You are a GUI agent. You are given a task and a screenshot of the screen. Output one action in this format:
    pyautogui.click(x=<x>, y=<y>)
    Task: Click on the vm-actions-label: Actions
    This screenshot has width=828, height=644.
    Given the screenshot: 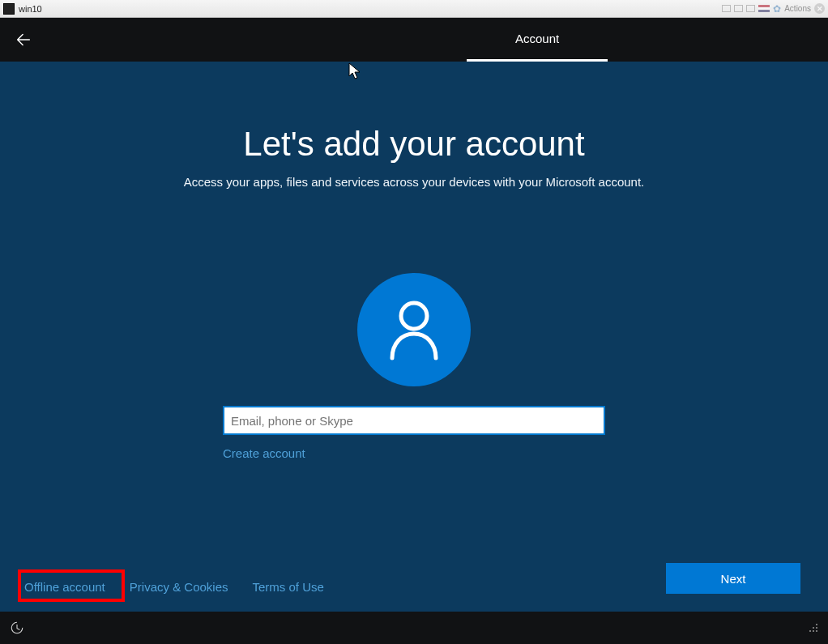 What is the action you would take?
    pyautogui.click(x=797, y=8)
    